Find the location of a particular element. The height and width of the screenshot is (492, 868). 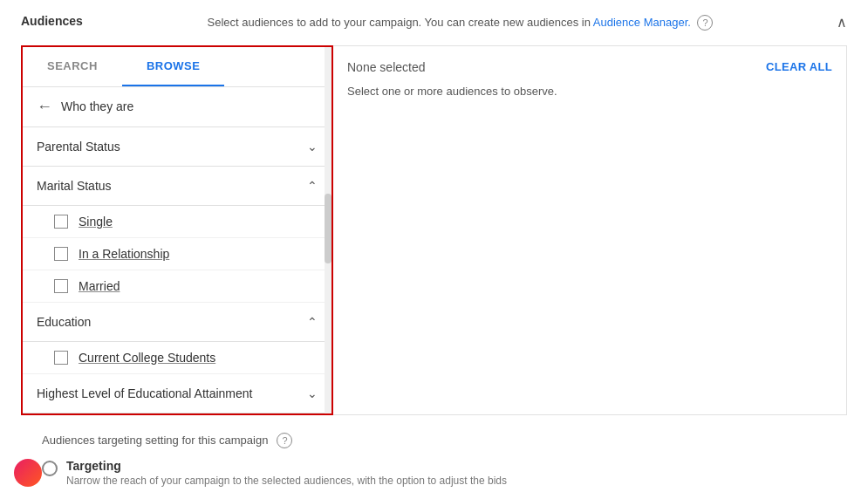

targeting-title: Targeting is located at coordinates (286, 466).